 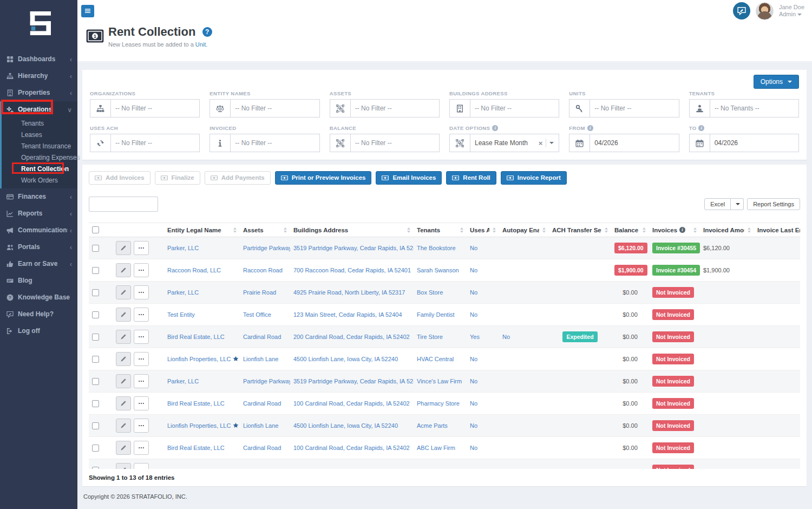 What do you see at coordinates (39, 23) in the screenshot?
I see `app-logo` at bounding box center [39, 23].